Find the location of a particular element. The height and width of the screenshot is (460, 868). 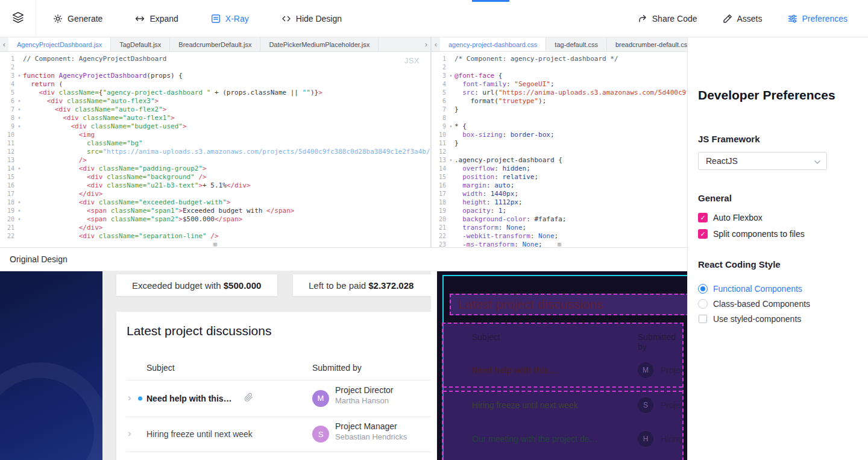

code-line: 12 src="https://anima-uploads.s3.amazona… is located at coordinates (215, 152).